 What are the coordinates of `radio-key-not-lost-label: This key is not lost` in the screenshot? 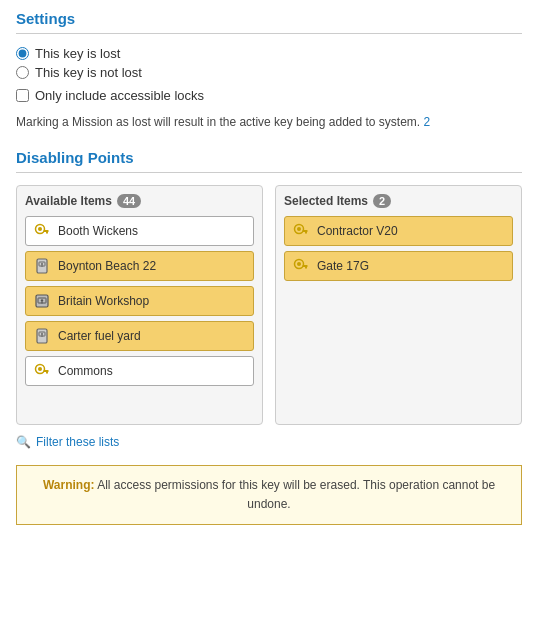 It's located at (88, 72).